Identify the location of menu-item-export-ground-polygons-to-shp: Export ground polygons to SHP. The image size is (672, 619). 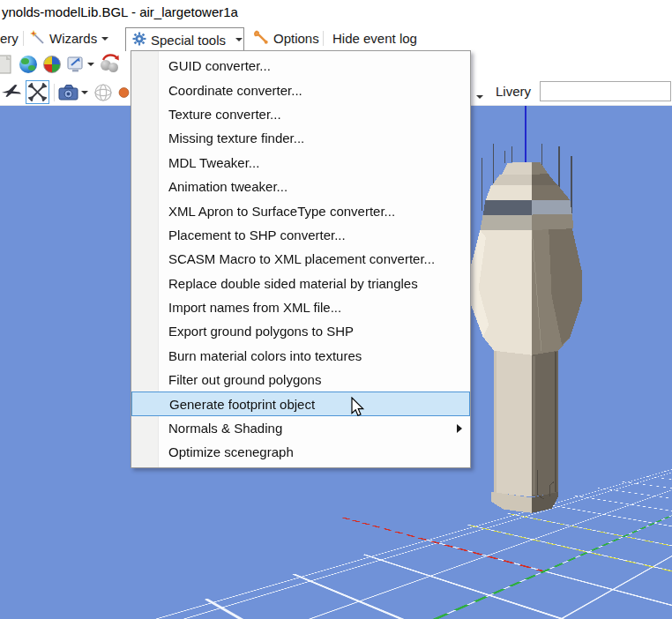
(301, 332).